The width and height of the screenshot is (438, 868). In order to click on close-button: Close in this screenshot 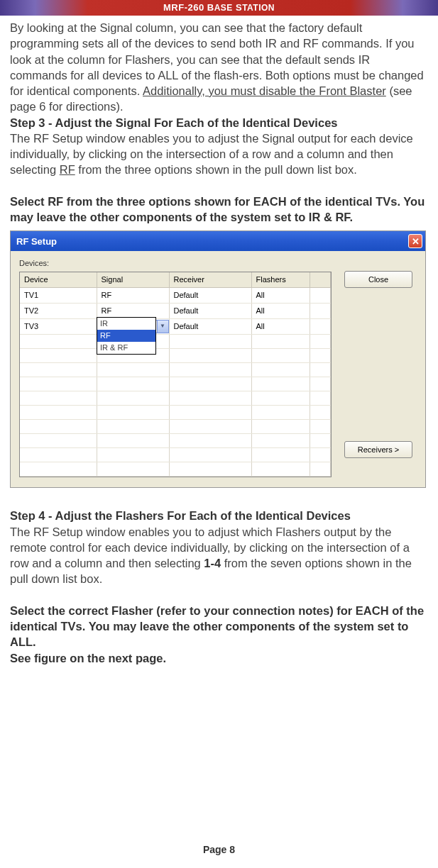, I will do `click(378, 279)`.